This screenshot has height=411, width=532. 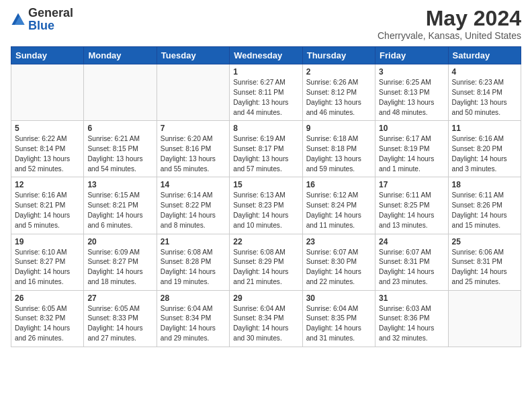 I want to click on logo-icon, so click(x=18, y=19).